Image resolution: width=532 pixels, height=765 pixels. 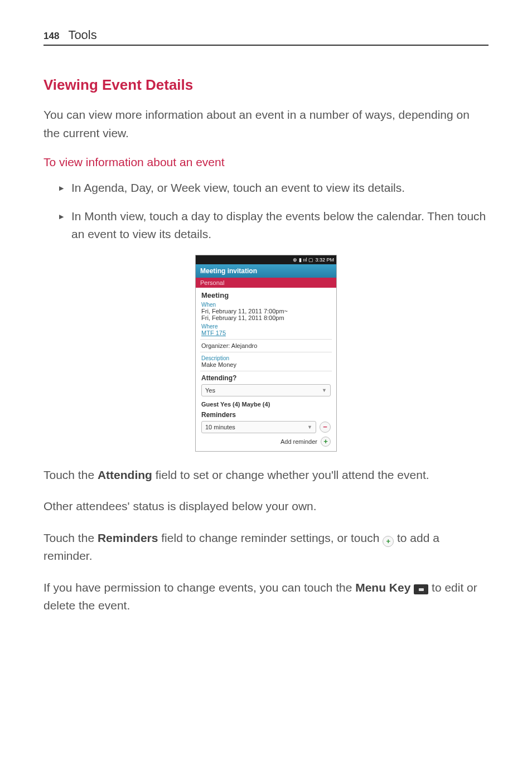 I want to click on menukey-keyword: Menu Key, so click(x=383, y=588).